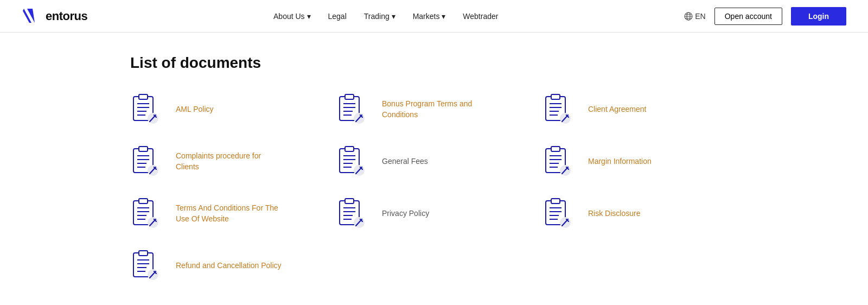 This screenshot has height=305, width=868. I want to click on nav-trading: Trading ▾, so click(380, 16).